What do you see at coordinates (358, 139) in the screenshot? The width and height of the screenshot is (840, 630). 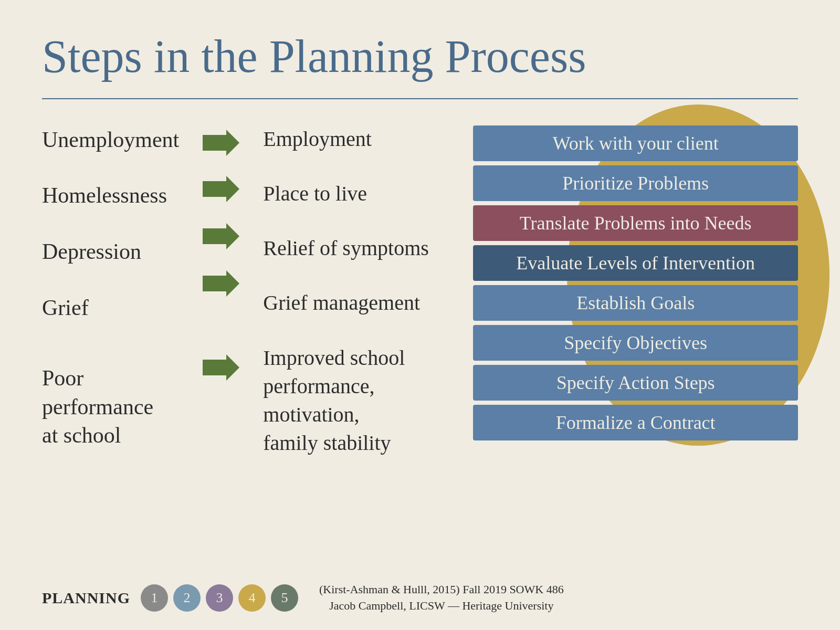 I see `need-employment: Employment` at bounding box center [358, 139].